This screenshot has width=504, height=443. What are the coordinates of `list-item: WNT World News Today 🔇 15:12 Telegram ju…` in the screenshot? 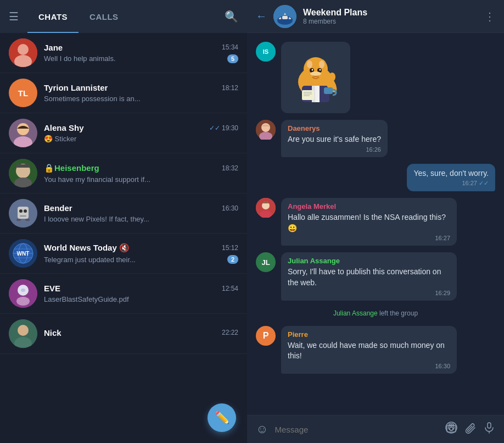 It's located at (124, 254).